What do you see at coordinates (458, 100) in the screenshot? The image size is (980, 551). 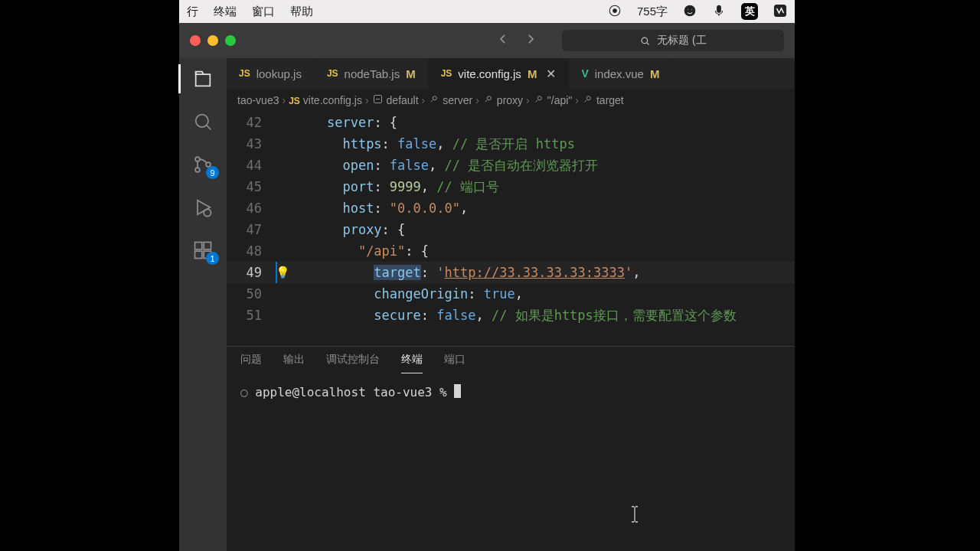 I see `breadcrumb-segment: server` at bounding box center [458, 100].